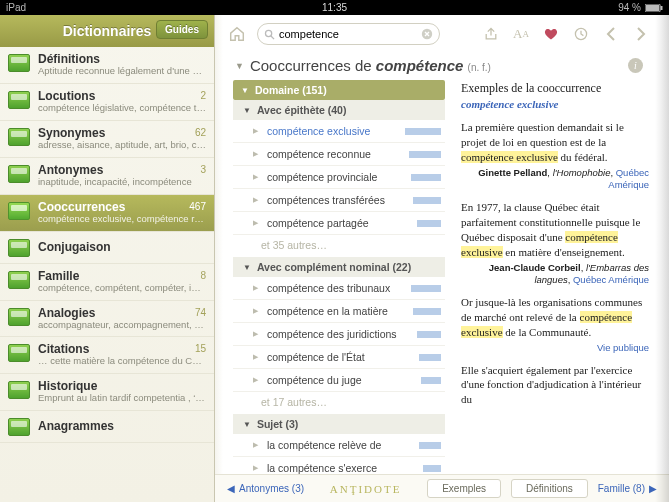 The height and width of the screenshot is (502, 669). I want to click on sidebar-item-count: 3, so click(203, 170).